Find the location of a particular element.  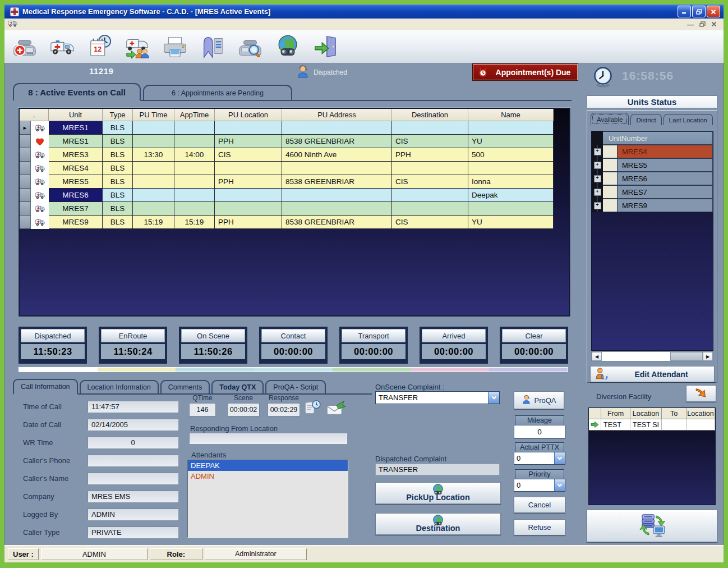

cell-unit: MRES9 is located at coordinates (76, 222).